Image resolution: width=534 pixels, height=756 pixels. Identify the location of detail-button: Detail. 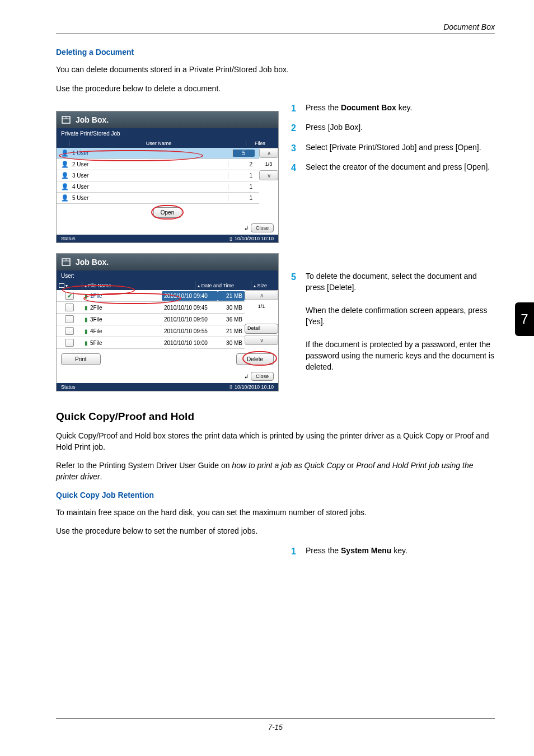
(261, 329).